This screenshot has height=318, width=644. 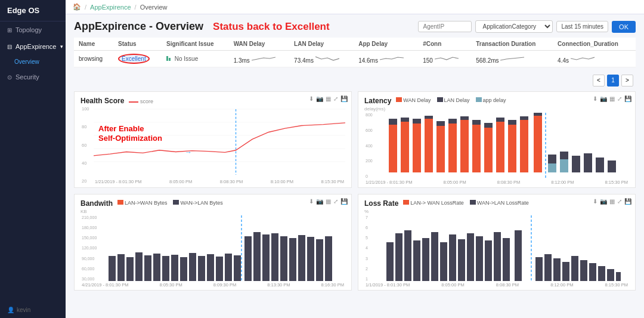 What do you see at coordinates (33, 30) in the screenshot?
I see `sidebar-item-topology: ⊞ Topology` at bounding box center [33, 30].